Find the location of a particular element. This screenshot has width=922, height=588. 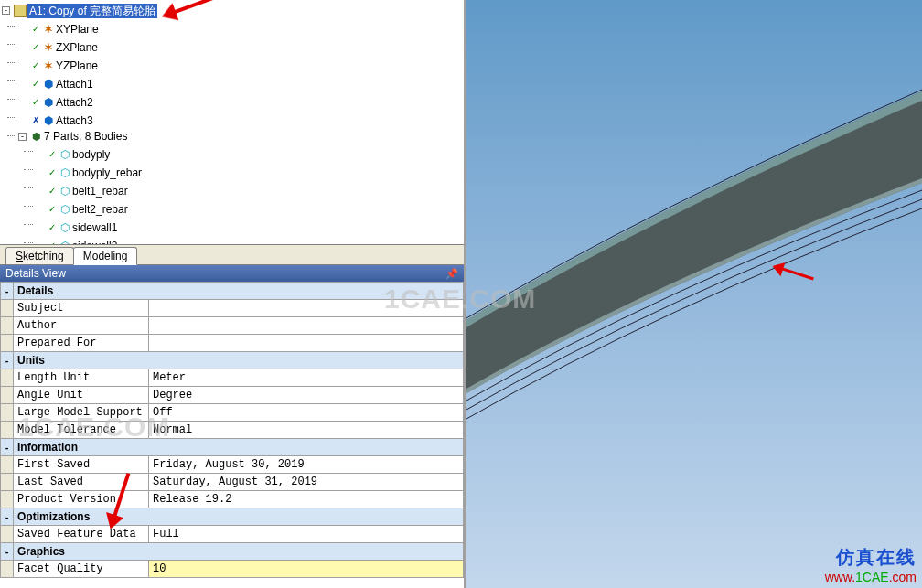

tab-sketching: Sketching is located at coordinates (40, 256).